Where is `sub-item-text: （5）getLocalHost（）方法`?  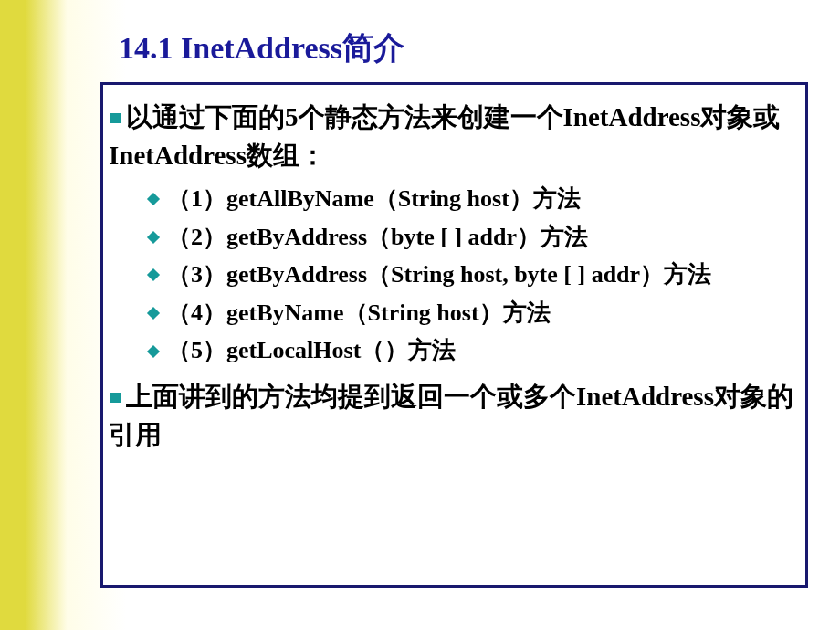 sub-item-text: （5）getLocalHost（）方法 is located at coordinates (311, 351).